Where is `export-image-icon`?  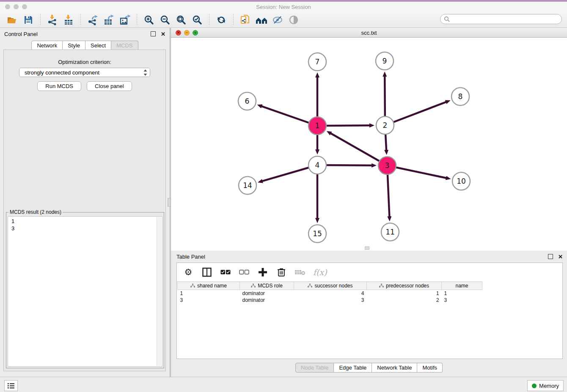 export-image-icon is located at coordinates (125, 20).